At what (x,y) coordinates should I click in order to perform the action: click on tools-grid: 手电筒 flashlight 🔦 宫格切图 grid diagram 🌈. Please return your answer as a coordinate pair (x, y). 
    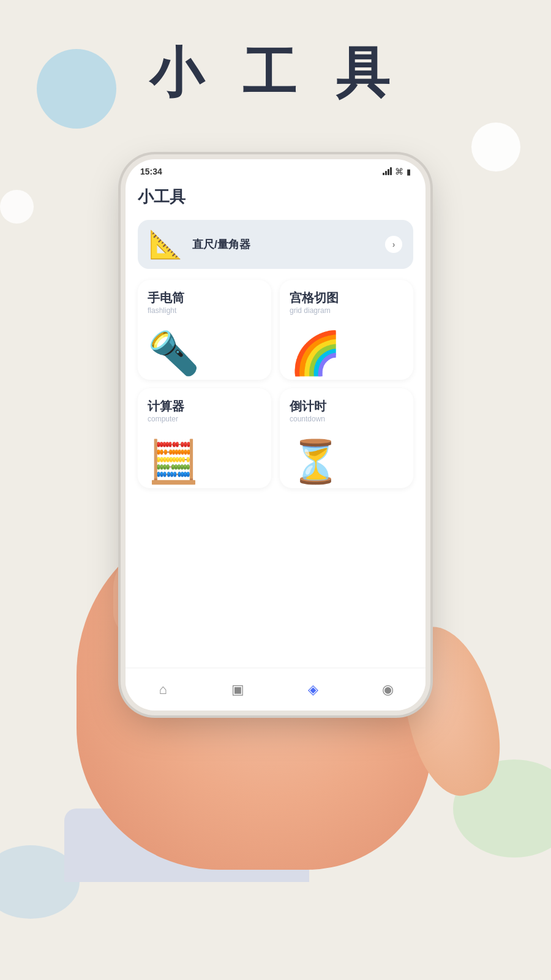
    Looking at the image, I should click on (276, 384).